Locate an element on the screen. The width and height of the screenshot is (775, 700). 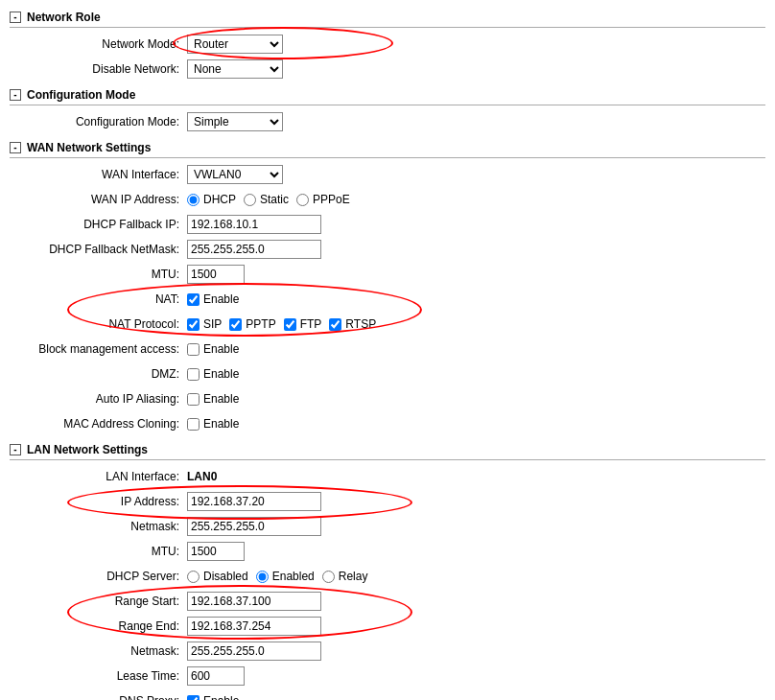
lan-netmask-control: 255.255.255.0 is located at coordinates (254, 526).